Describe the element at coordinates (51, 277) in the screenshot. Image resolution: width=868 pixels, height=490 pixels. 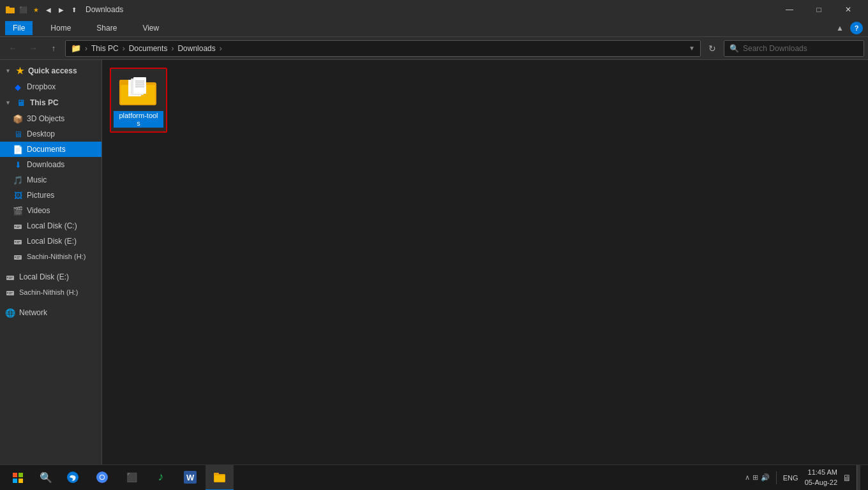
I see `sidebar-item-local-disk-e2: Local Disk (E:)` at that location.